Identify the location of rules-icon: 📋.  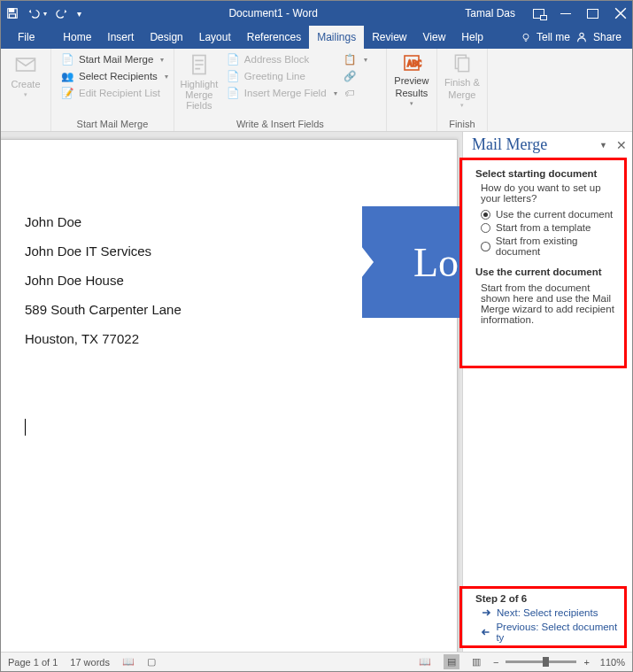
(350, 59).